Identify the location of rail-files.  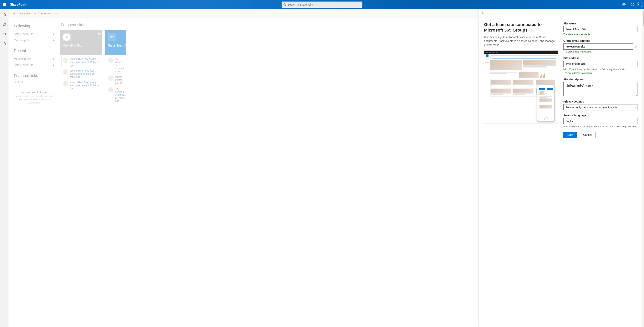
(4, 43).